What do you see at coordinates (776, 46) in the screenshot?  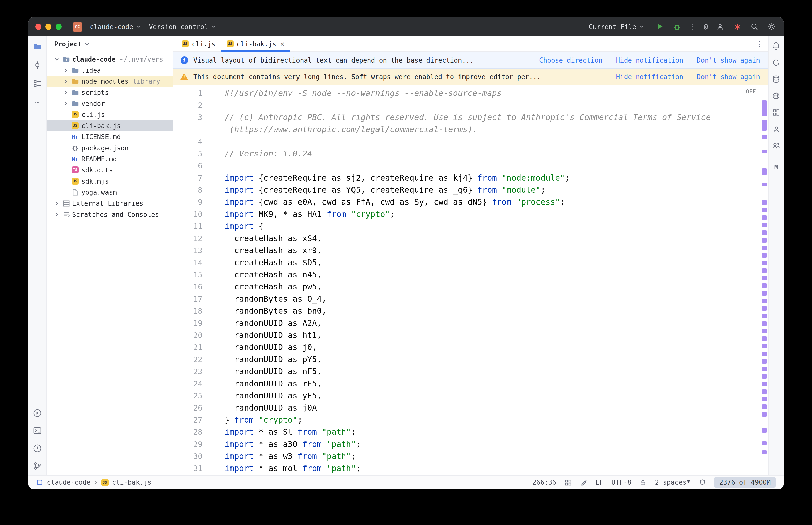 I see `notifications-bell-icon` at bounding box center [776, 46].